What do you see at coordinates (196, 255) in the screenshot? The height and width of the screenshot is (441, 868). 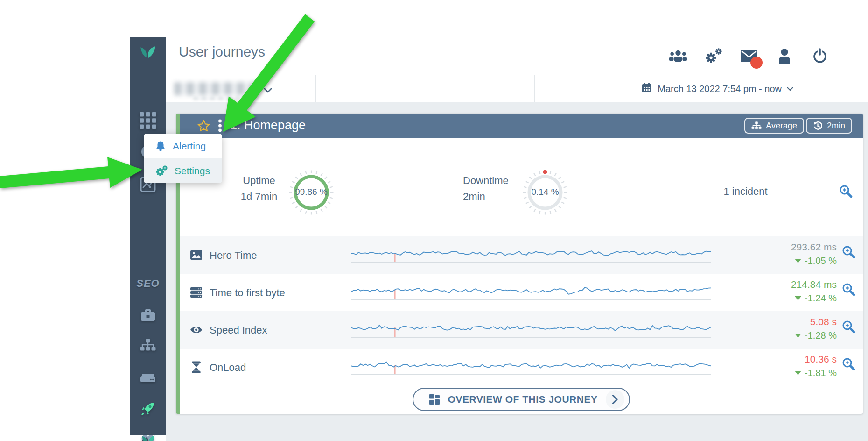 I see `image-icon` at bounding box center [196, 255].